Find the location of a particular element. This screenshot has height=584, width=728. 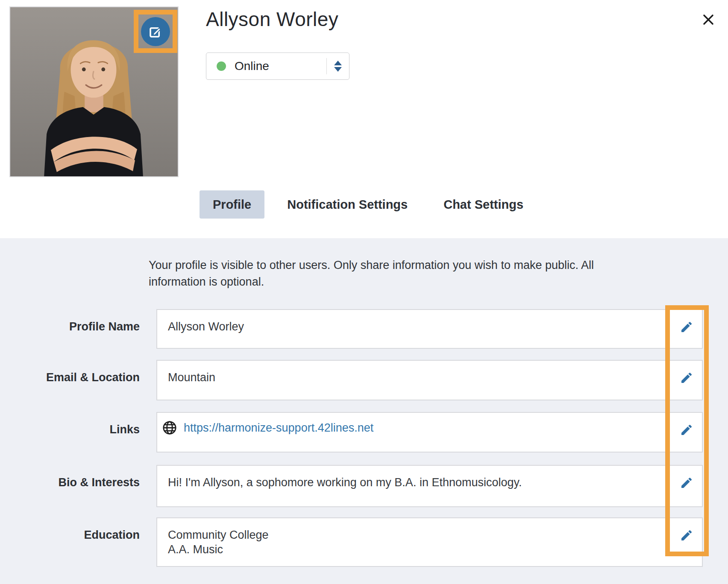

edit-square-icon is located at coordinates (156, 32).